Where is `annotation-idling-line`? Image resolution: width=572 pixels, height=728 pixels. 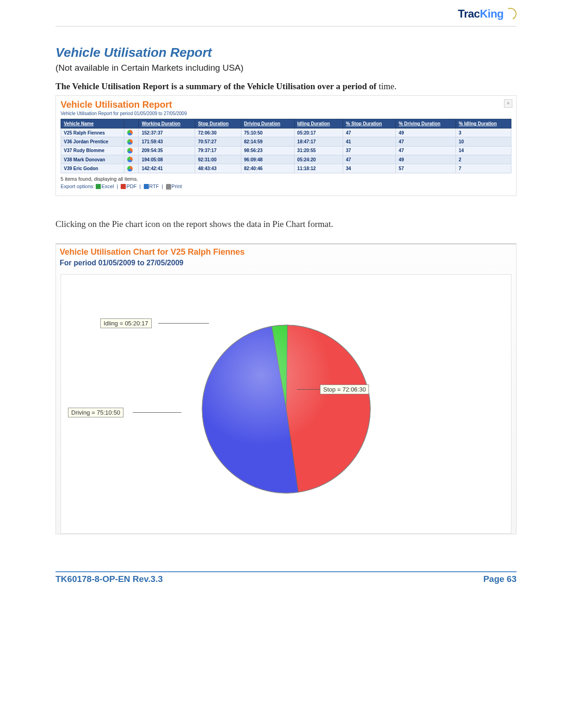
annotation-idling-line is located at coordinates (184, 324).